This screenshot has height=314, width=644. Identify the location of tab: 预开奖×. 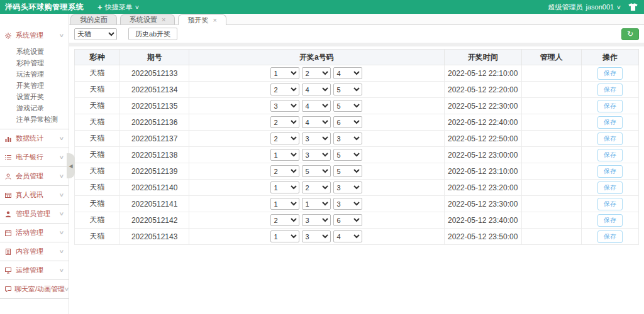
(202, 20).